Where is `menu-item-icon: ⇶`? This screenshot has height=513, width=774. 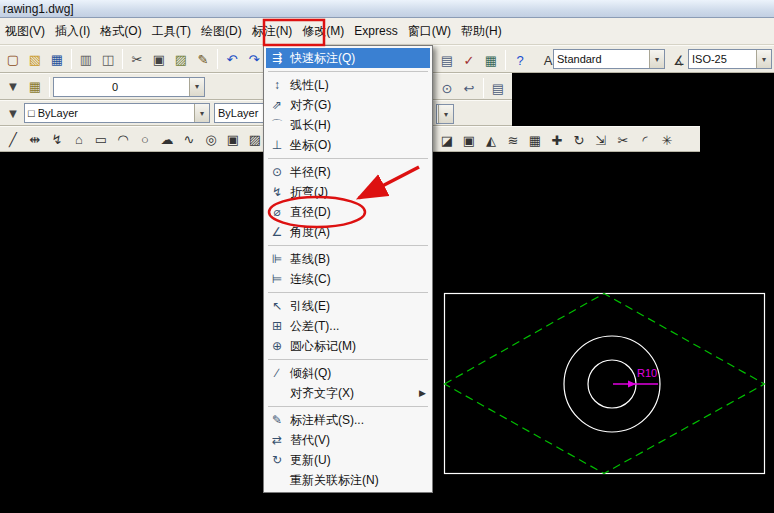 menu-item-icon: ⇶ is located at coordinates (277, 58).